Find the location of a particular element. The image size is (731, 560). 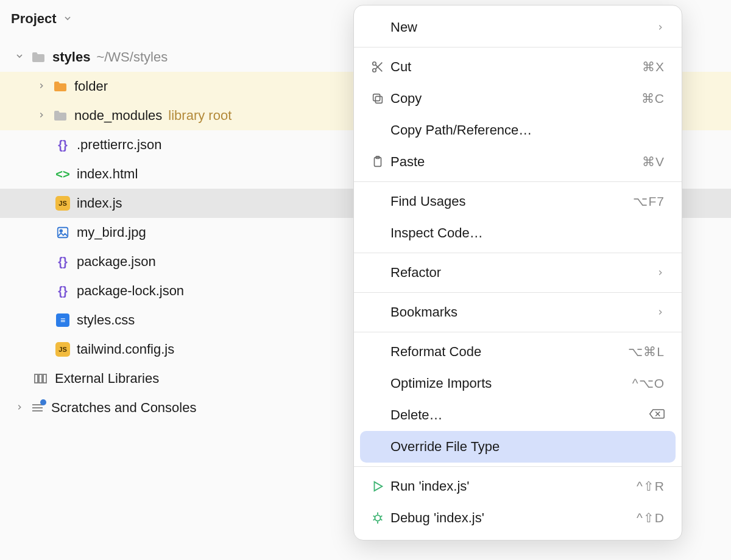

menu-shortcut: ⌥F7 is located at coordinates (649, 201).